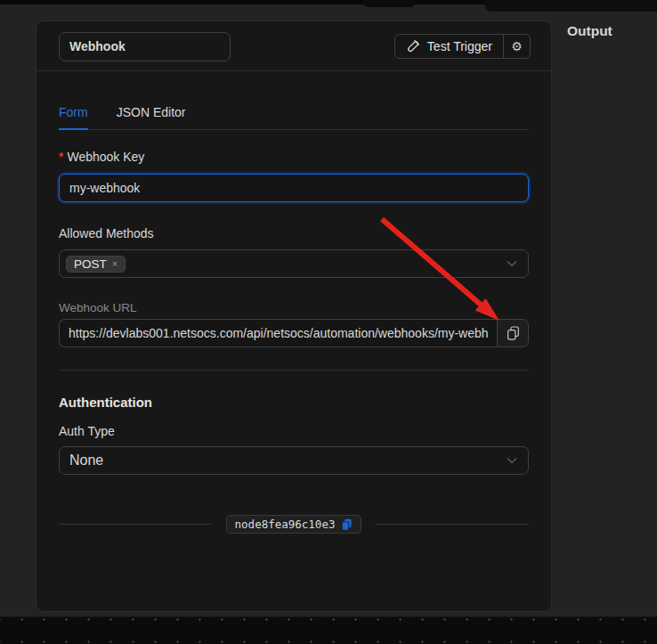  Describe the element at coordinates (513, 333) in the screenshot. I see `copy-icon` at that location.